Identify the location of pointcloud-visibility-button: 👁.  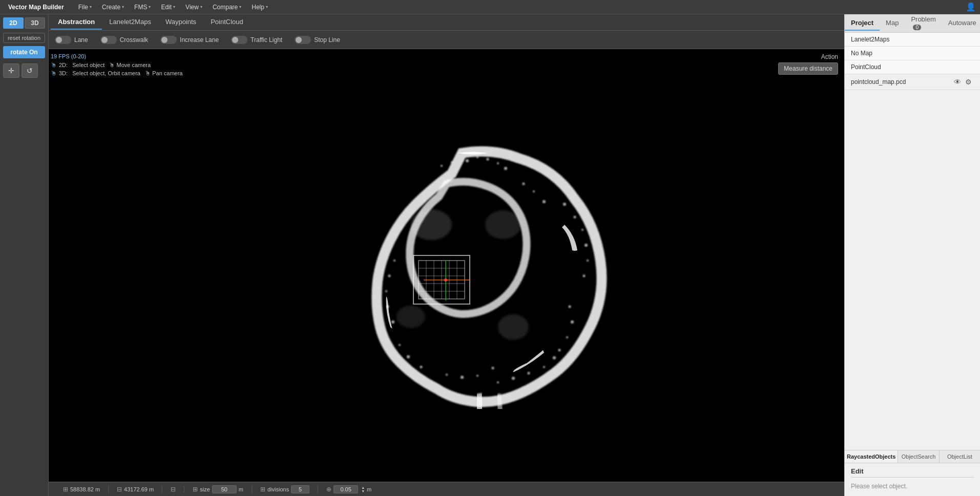
(957, 82).